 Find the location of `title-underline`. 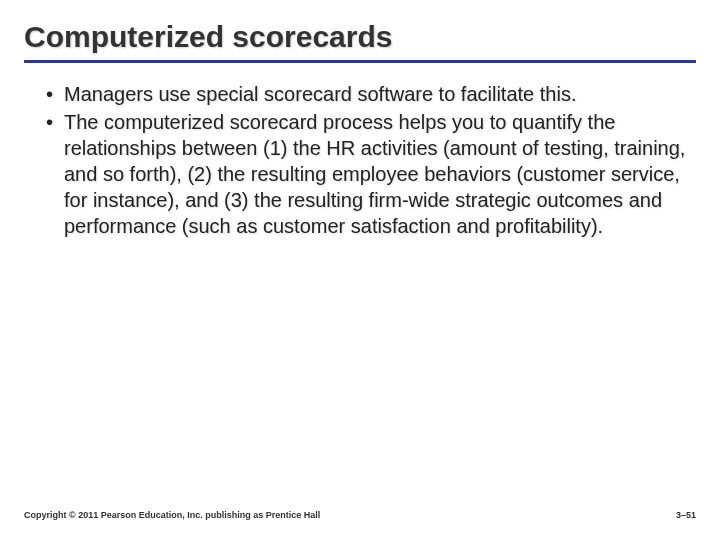

title-underline is located at coordinates (360, 62).